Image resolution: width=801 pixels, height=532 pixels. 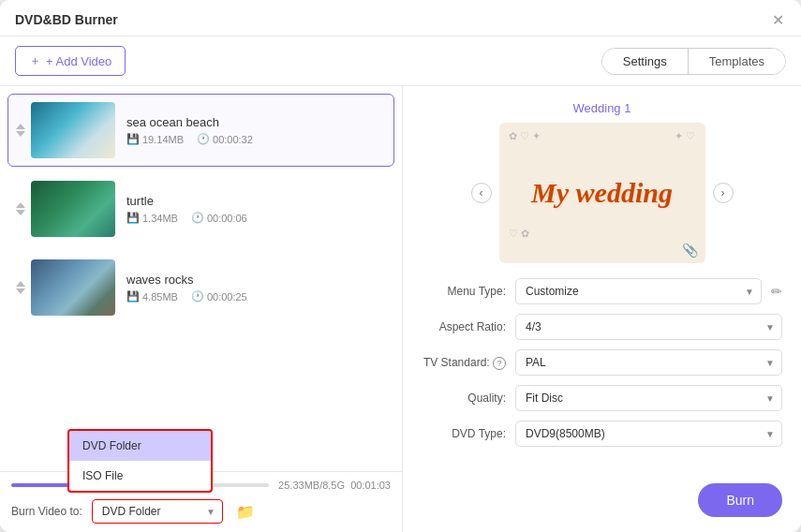 What do you see at coordinates (648, 434) in the screenshot?
I see `dvd-type-select: DVD9(8500MB) DVD5(4700MB)` at bounding box center [648, 434].